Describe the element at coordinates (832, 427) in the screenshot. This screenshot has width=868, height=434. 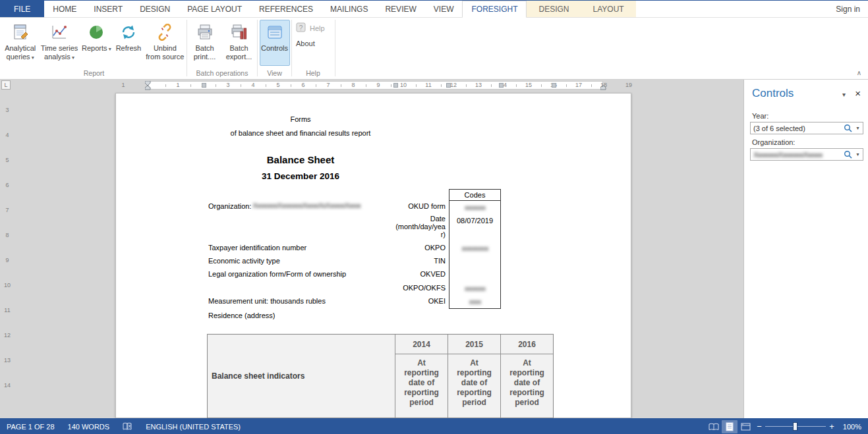
I see `zoom-in-button: +` at that location.